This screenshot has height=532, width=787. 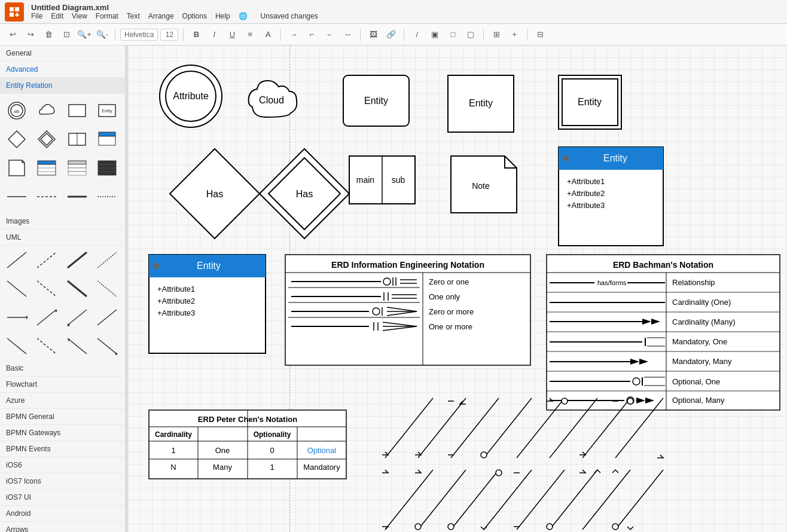 What do you see at coordinates (107, 289) in the screenshot?
I see `sidebar-diag8` at bounding box center [107, 289].